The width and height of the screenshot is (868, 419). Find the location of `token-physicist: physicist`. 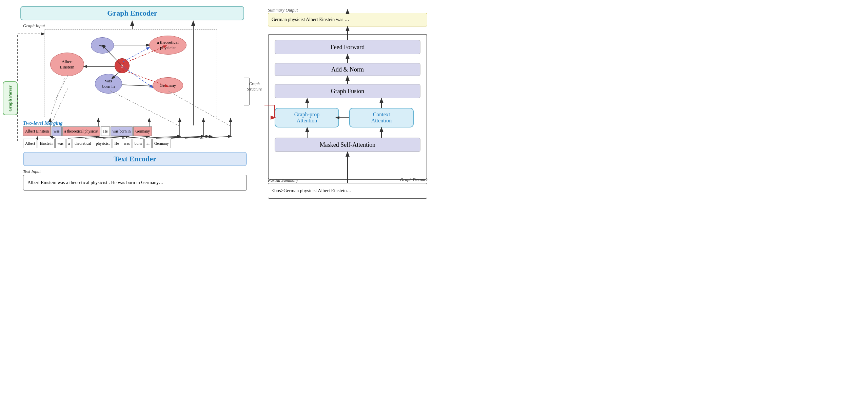

token-physicist: physicist is located at coordinates (103, 143).